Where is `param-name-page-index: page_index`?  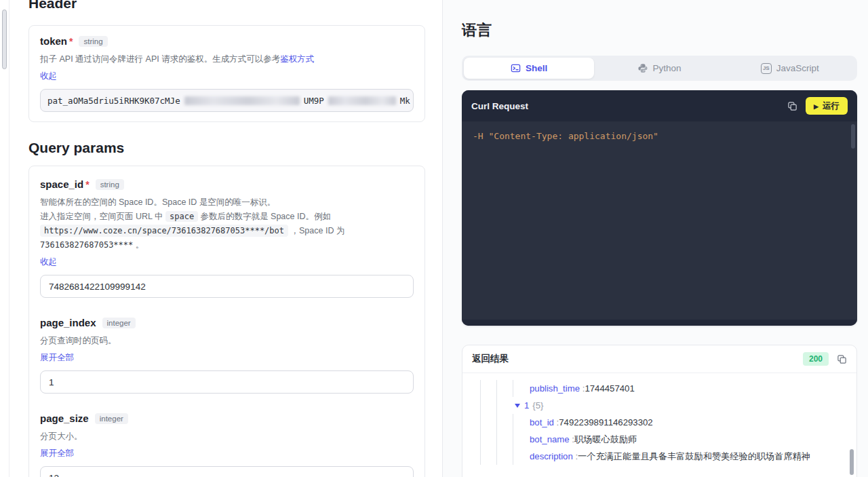 param-name-page-index: page_index is located at coordinates (68, 323).